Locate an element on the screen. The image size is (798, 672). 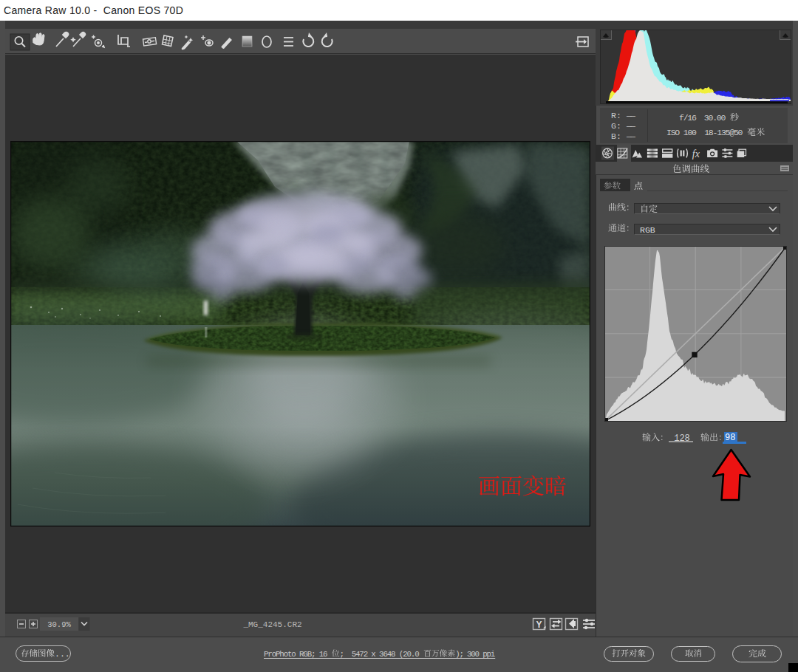
svg-text: ); 300 ppi is located at coordinates (476, 654).